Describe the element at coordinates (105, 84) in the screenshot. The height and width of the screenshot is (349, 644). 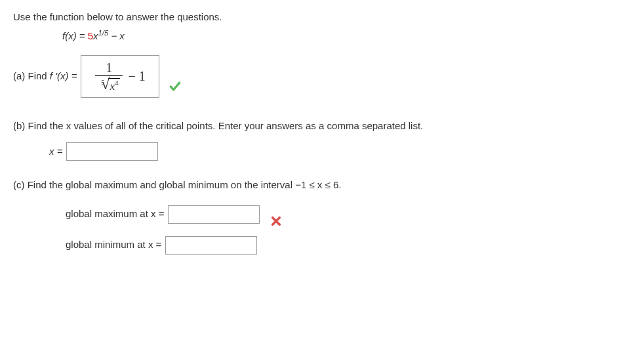
I see `radical-icon: √` at that location.